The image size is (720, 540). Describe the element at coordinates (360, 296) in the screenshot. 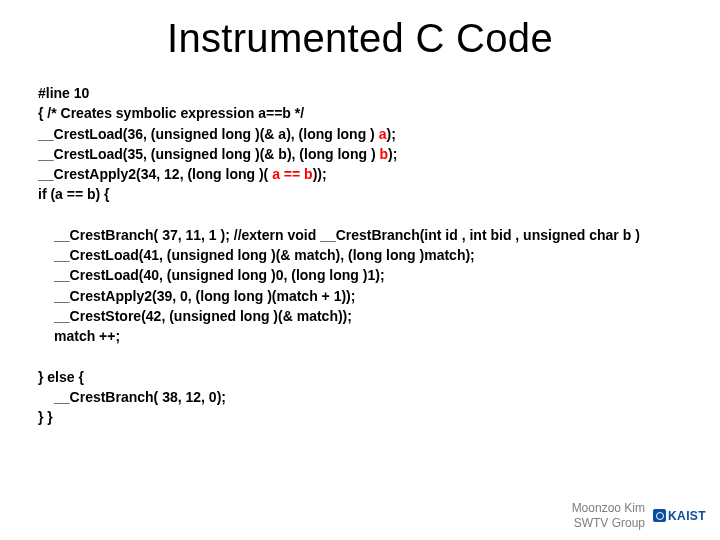

I see `code-line: __CrestApply2(39, 0, (long long )(match …` at that location.